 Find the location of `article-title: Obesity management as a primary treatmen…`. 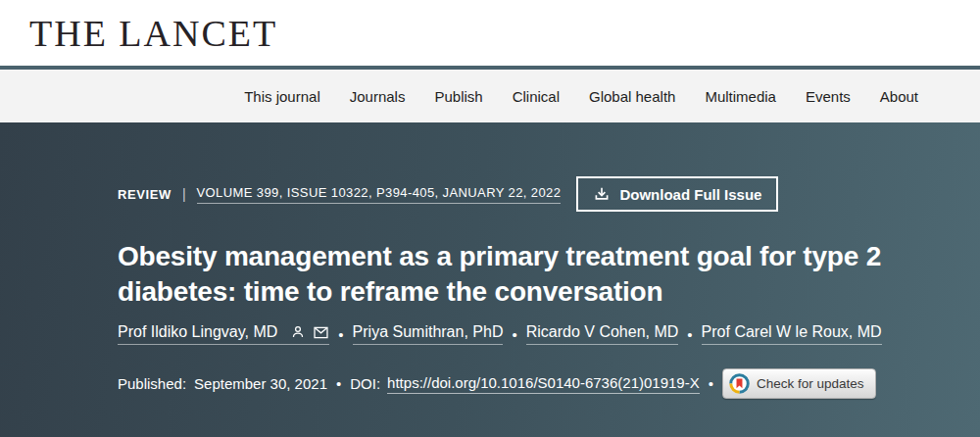

article-title: Obesity management as a primary treatmen… is located at coordinates (529, 274).